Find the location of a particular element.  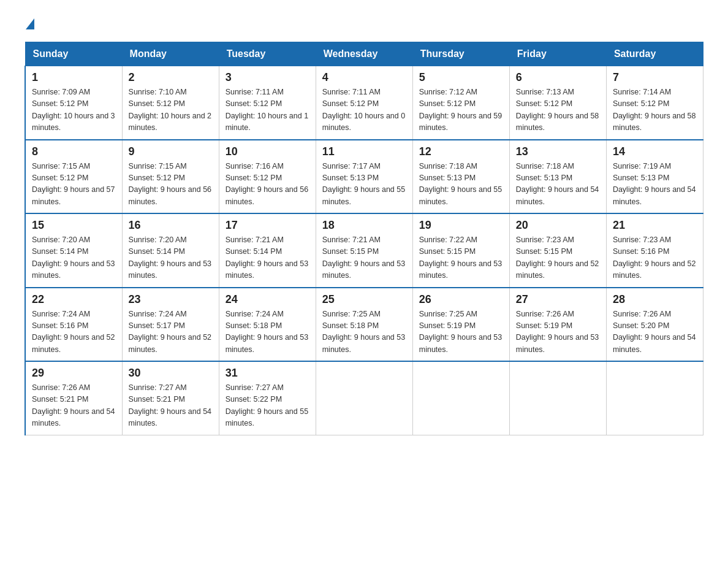

day-info: Sunrise: 7:22 AMSunset: 5:15 PMDaylight:… is located at coordinates (461, 258).